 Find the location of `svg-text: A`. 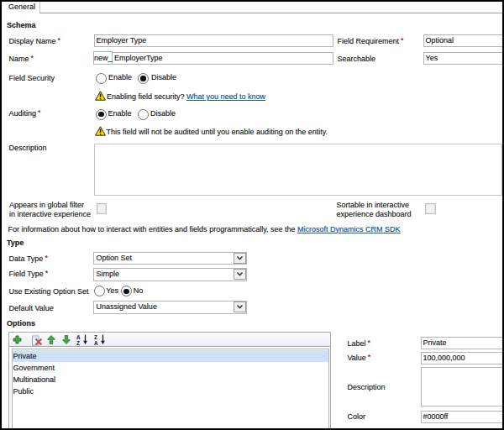

svg-text: A is located at coordinates (96, 343).